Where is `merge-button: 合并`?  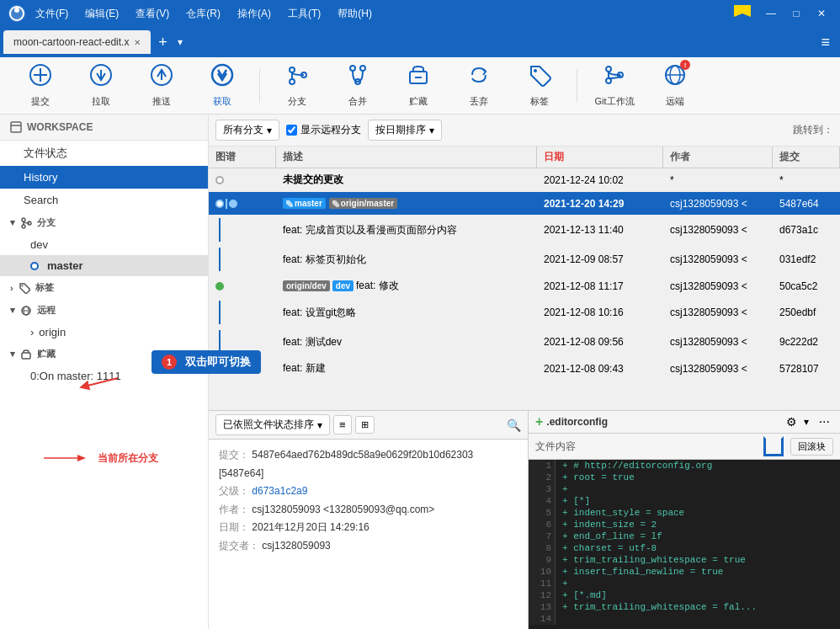
merge-button: 合并 is located at coordinates (358, 86).